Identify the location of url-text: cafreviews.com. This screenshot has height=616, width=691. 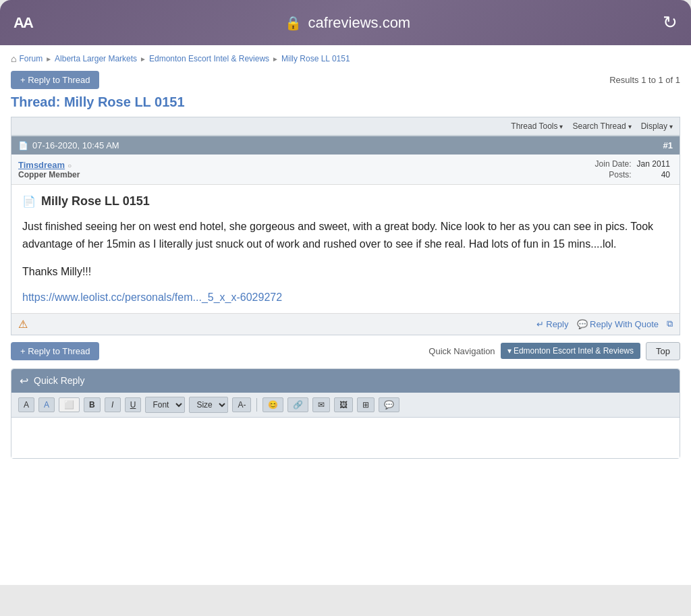
(360, 23).